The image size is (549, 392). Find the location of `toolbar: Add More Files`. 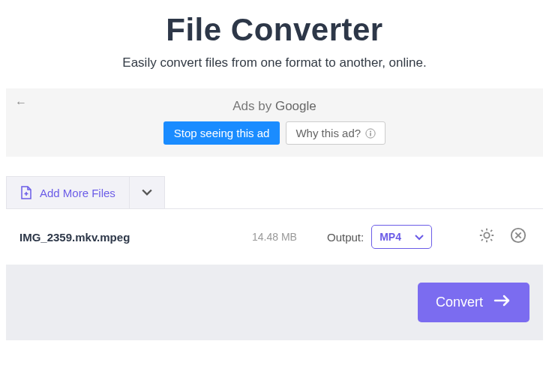

toolbar: Add More Files is located at coordinates (274, 192).